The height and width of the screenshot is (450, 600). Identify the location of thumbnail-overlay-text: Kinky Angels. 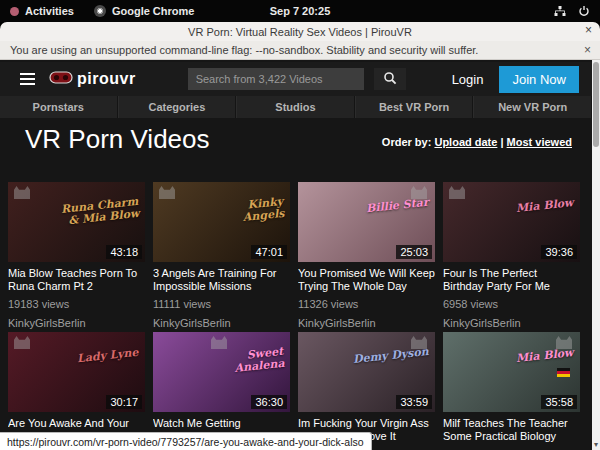
(244, 212).